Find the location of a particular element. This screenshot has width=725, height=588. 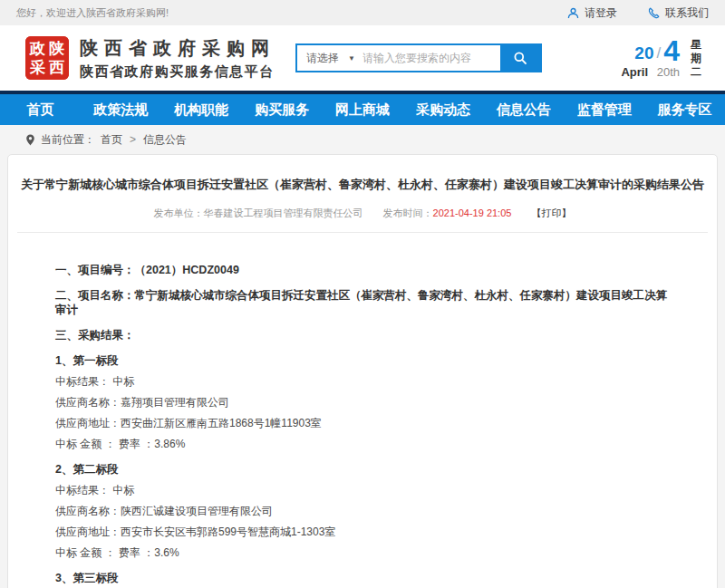

article-section-heading: 一、项目编号：（2021）HCDZ0049 is located at coordinates (362, 270).